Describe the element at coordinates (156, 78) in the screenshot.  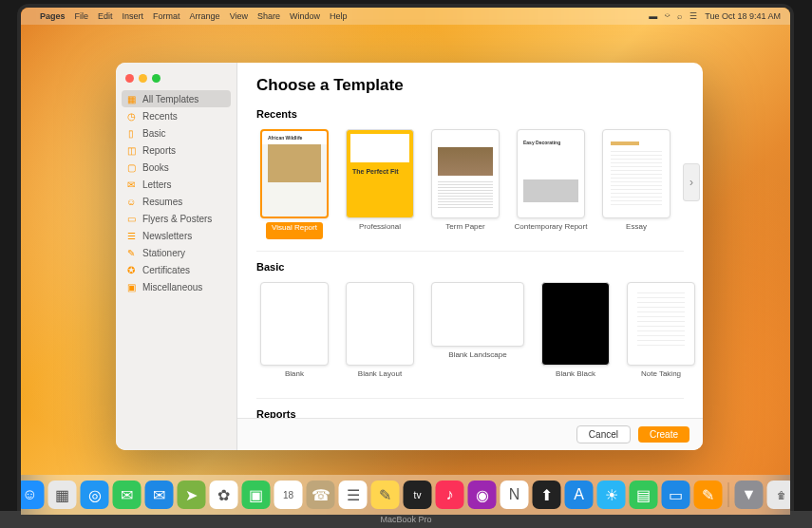
I see `maximize-button` at that location.